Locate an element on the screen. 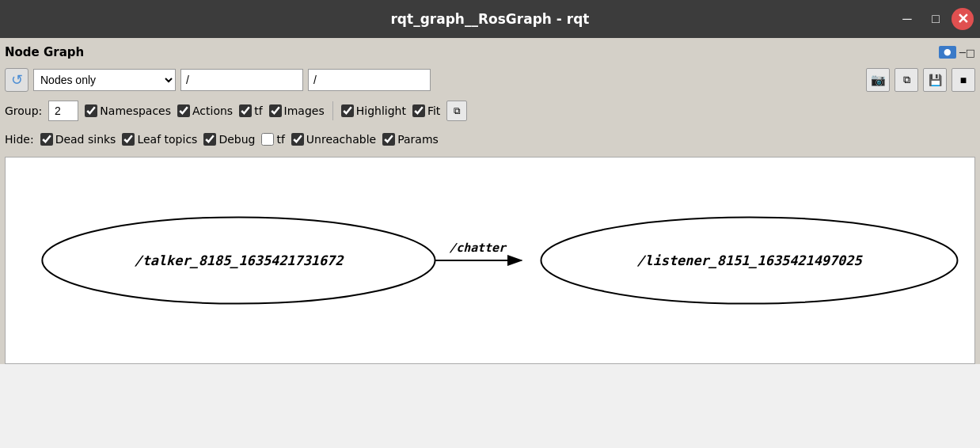 The width and height of the screenshot is (980, 448). tf2-checkbox is located at coordinates (268, 139).